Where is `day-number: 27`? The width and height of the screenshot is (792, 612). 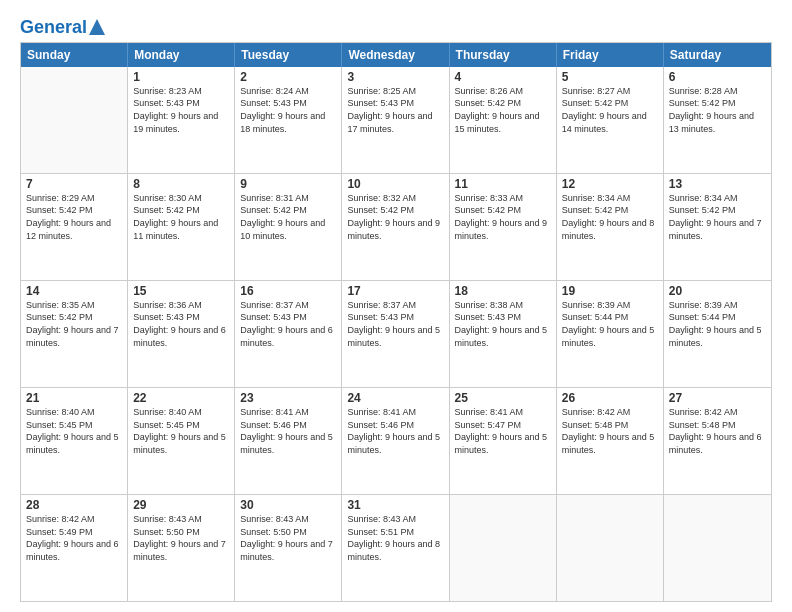 day-number: 27 is located at coordinates (718, 398).